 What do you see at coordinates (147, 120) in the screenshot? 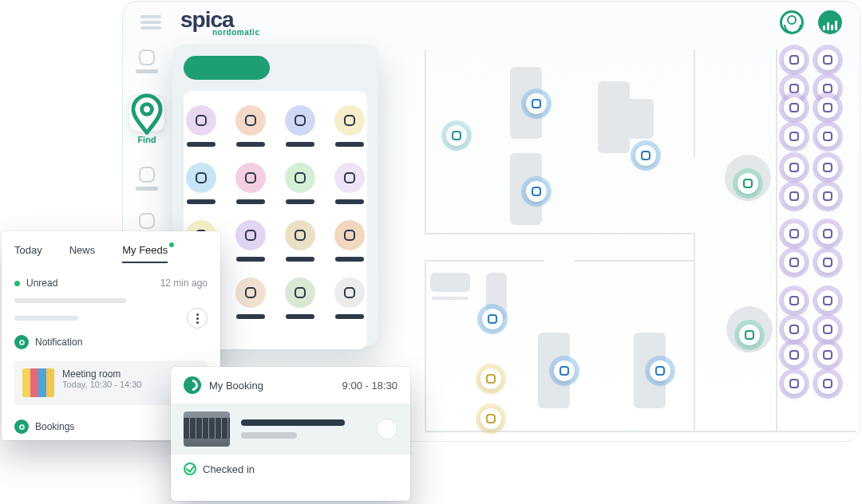
I see `rail-item-find: Find` at bounding box center [147, 120].